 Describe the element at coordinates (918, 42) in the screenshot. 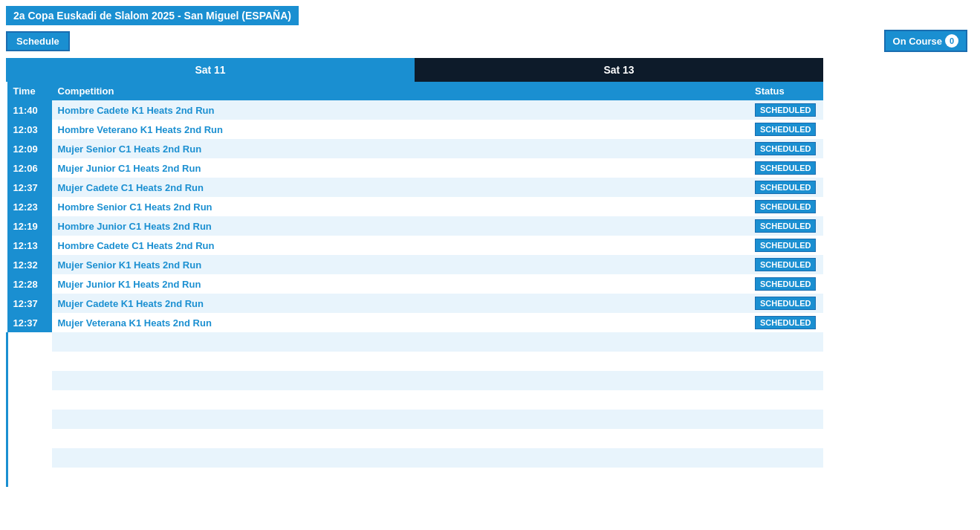

I see `on-course-label: On Course` at that location.